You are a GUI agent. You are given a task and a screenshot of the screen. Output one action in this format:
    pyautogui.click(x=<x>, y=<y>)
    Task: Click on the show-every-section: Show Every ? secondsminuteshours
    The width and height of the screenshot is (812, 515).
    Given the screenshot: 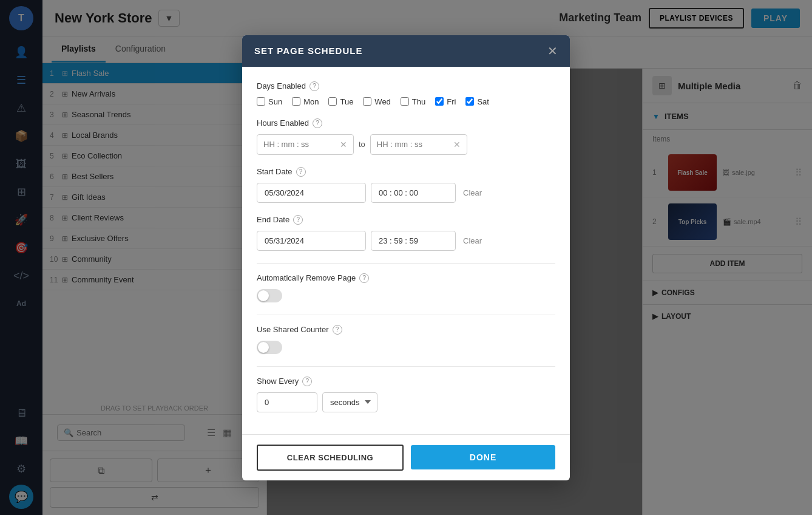 What is the action you would take?
    pyautogui.click(x=406, y=395)
    